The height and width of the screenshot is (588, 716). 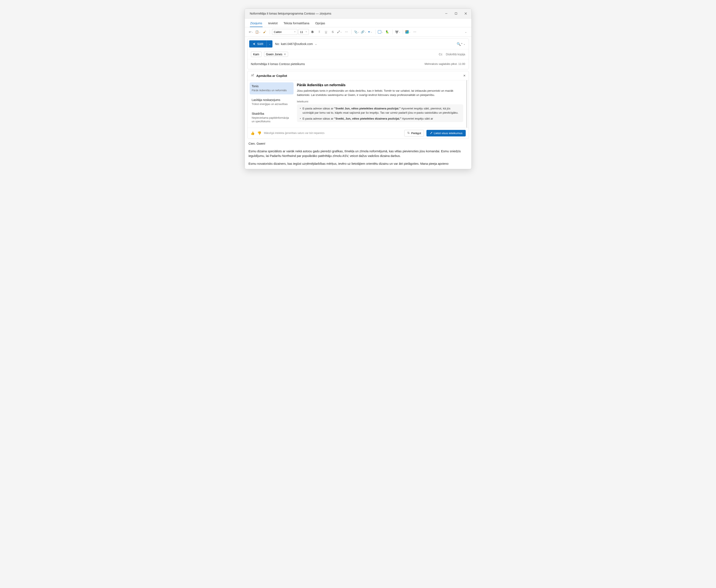 What do you see at coordinates (358, 154) in the screenshot?
I see `body-paragraph: Esmu dizaina speciālists ar vairāk nekā …` at bounding box center [358, 154].